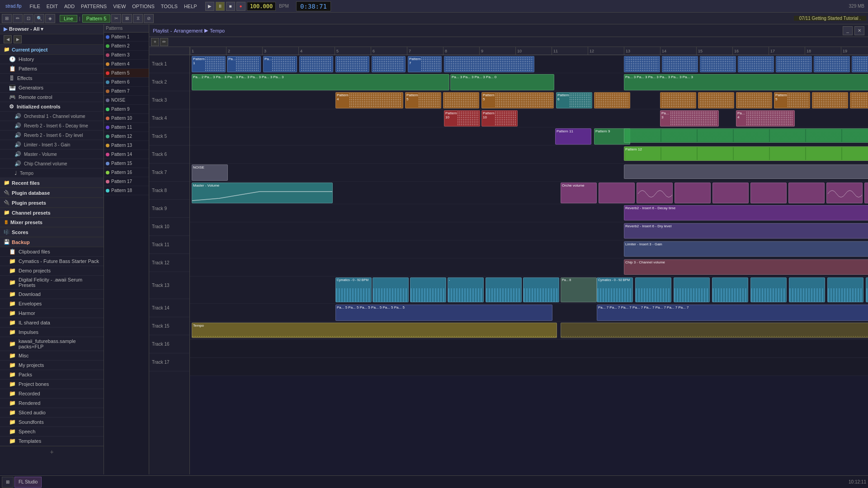 The image size is (868, 488). I want to click on pattern-item-15: Pattern 15, so click(127, 164).